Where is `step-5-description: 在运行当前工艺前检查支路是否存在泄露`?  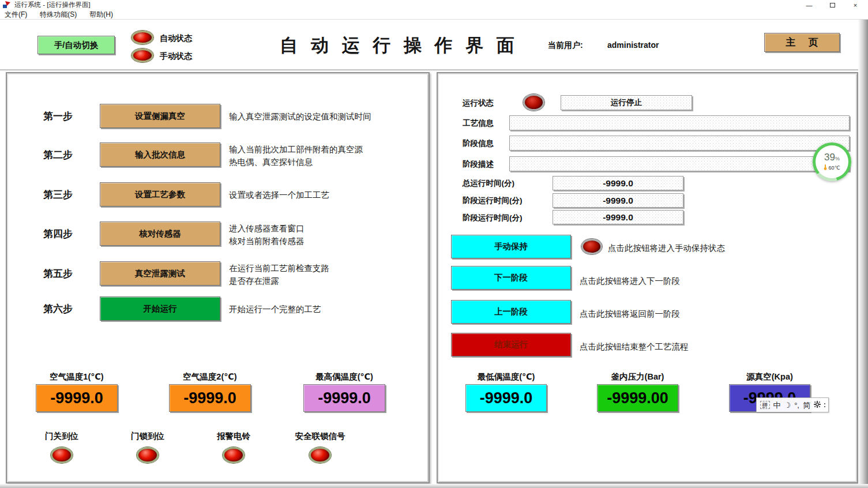 step-5-description: 在运行当前工艺前检查支路是否存在泄露 is located at coordinates (279, 275).